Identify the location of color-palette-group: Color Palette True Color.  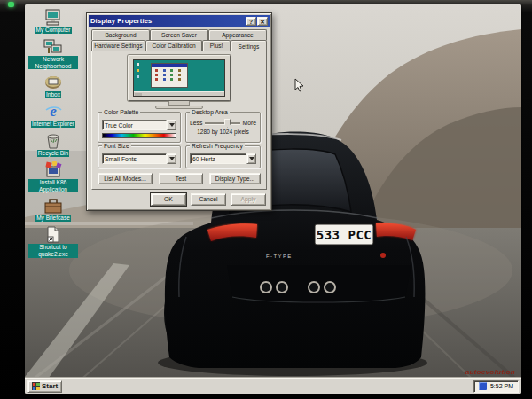
(139, 128).